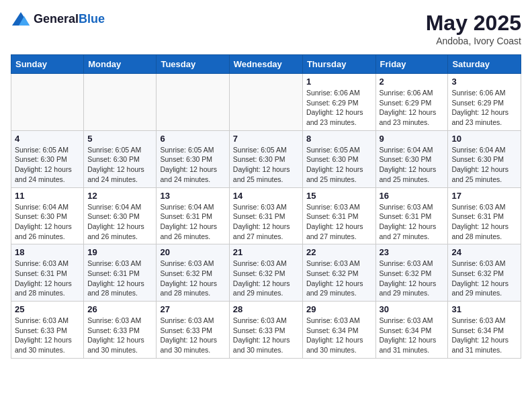 The height and width of the screenshot is (411, 532). I want to click on calendar-cell: 31Sunrise: 6:03 AM Sunset: 6:34 PM Dayli…, so click(485, 330).